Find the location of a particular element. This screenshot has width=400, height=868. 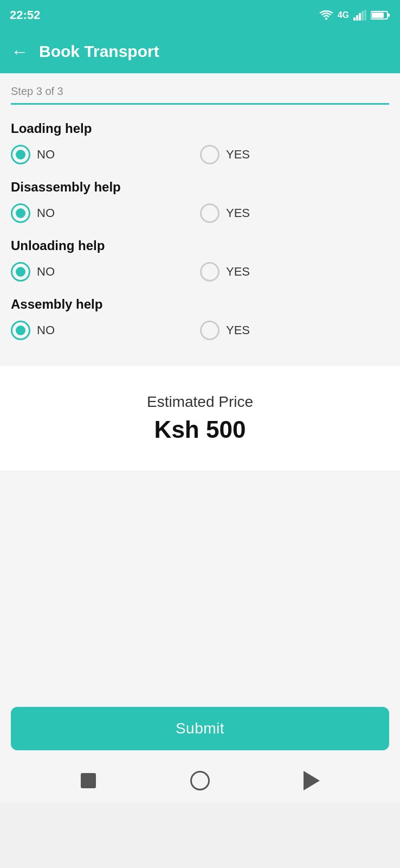

loading-help-yes-radio is located at coordinates (210, 155).